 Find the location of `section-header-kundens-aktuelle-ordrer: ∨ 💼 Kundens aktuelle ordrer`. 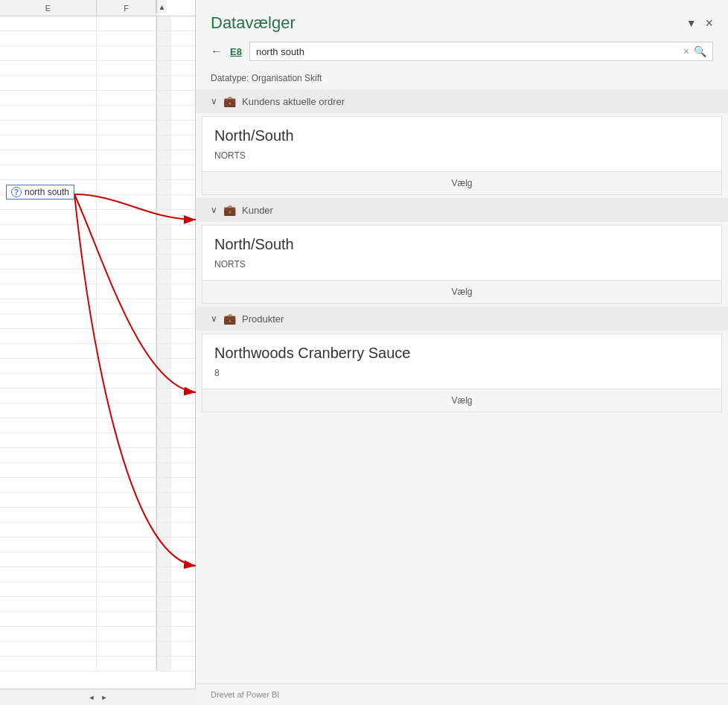

section-header-kundens-aktuelle-ordrer: ∨ 💼 Kundens aktuelle ordrer is located at coordinates (462, 101).